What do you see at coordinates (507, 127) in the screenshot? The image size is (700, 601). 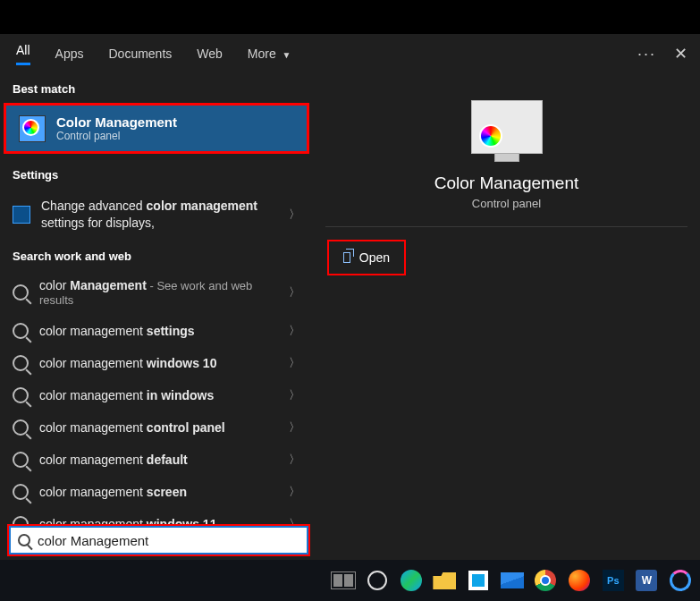 I see `color-management-large-icon` at bounding box center [507, 127].